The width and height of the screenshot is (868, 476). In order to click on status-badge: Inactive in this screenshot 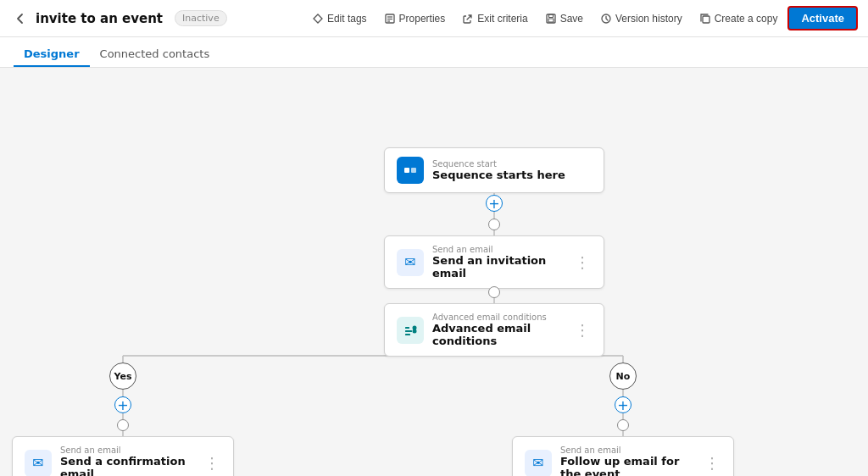, I will do `click(201, 19)`.